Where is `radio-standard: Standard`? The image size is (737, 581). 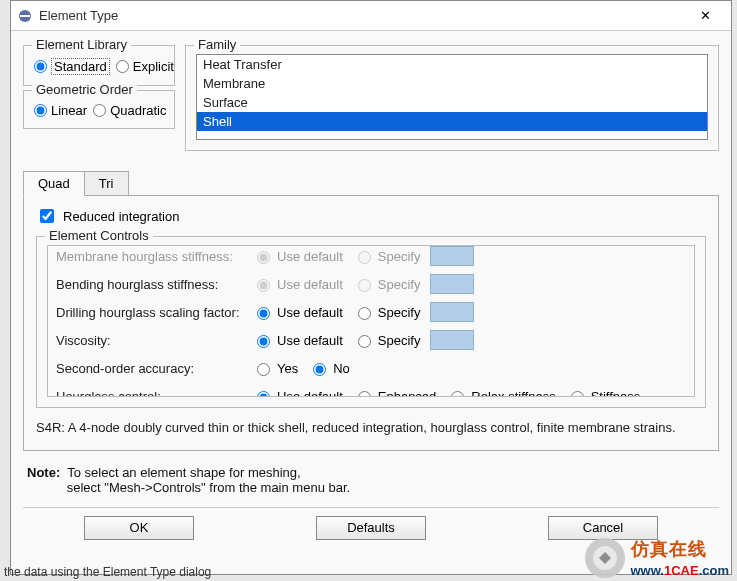 radio-standard: Standard is located at coordinates (72, 66).